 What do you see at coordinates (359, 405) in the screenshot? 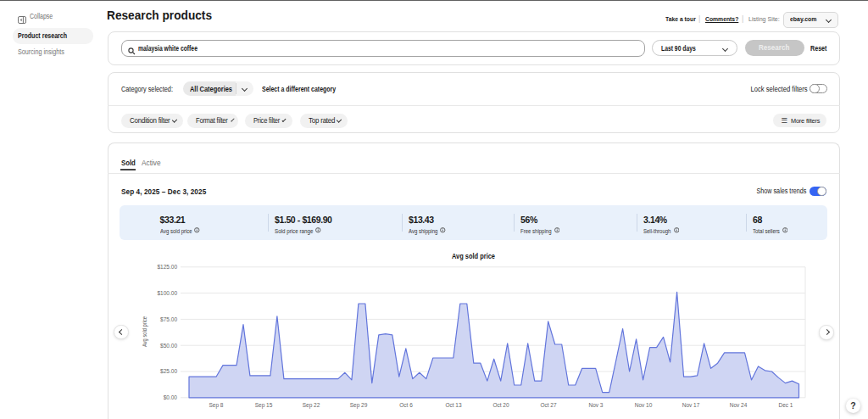
I see `svg-text: Sep 29` at bounding box center [359, 405].